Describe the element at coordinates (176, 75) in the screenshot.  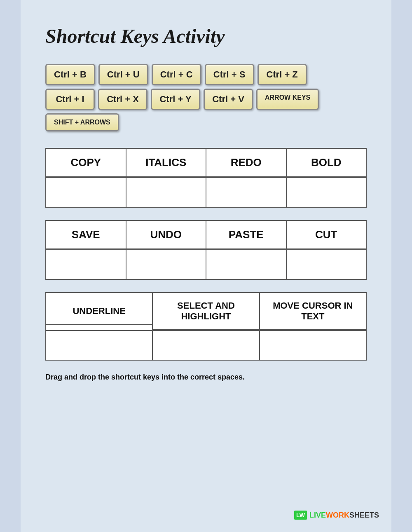
I see `key-ctrl-c: Ctrl + C` at that location.